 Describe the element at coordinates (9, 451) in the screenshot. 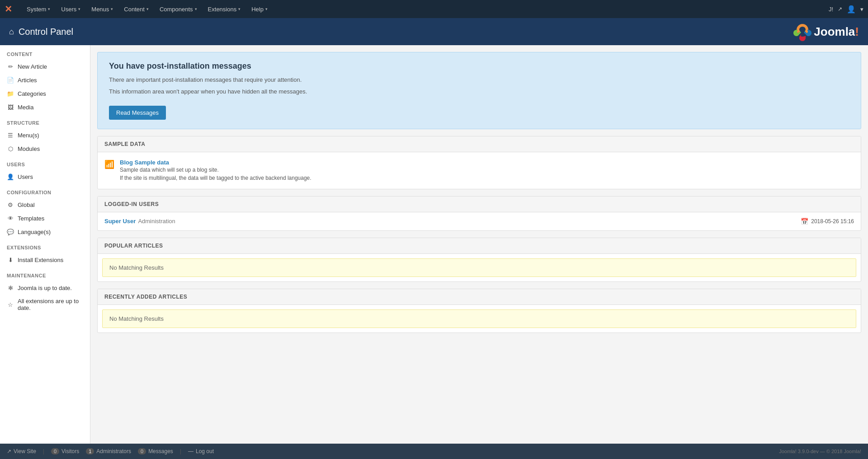

I see `external-icon: ↗` at that location.